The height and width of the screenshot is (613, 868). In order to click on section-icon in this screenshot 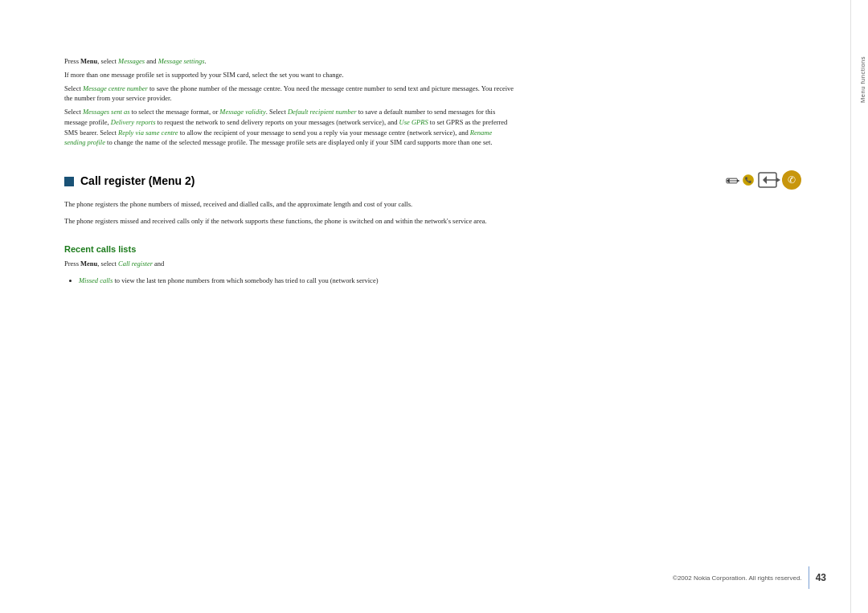, I will do `click(69, 182)`.